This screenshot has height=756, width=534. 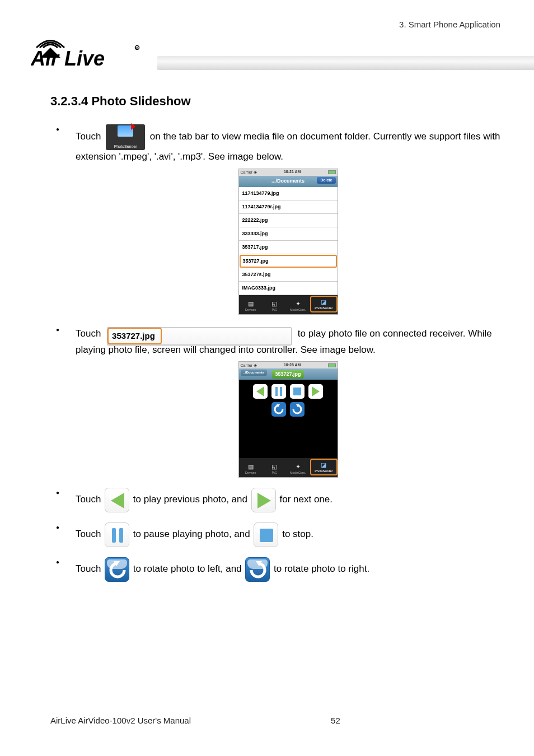 What do you see at coordinates (450, 25) in the screenshot?
I see `chapter-label: 3. Smart Phone Application` at bounding box center [450, 25].